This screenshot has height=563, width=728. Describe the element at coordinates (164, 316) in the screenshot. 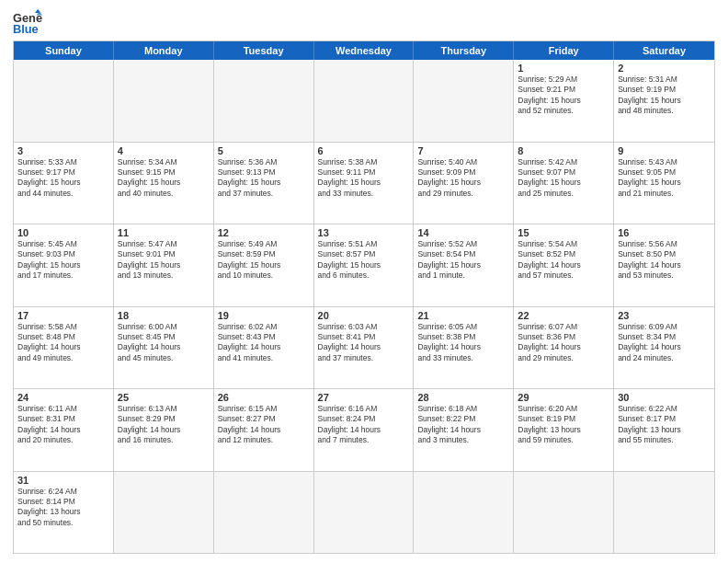

I see `day-number: 18` at that location.